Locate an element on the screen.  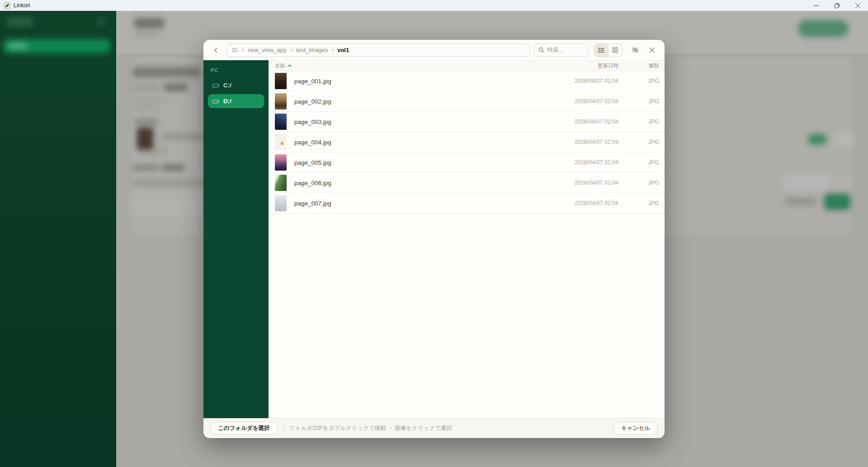
file-row: page_002.jpg 2026/04/07 02:04 JPG is located at coordinates (467, 101).